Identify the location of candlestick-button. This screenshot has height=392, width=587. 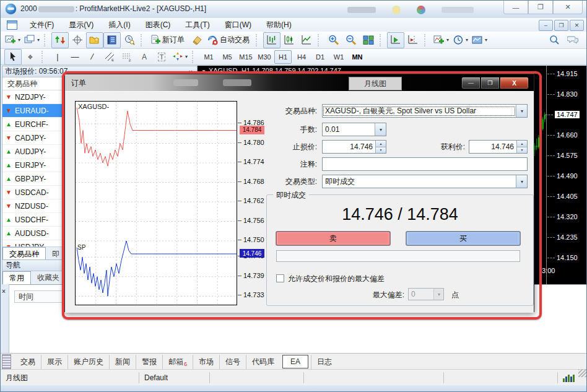
(289, 40).